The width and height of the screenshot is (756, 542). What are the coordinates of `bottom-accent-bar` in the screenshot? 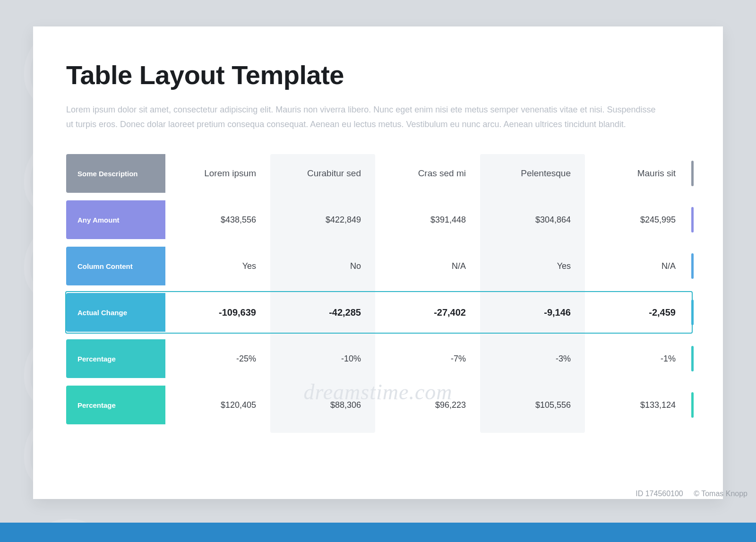 It's located at (378, 532).